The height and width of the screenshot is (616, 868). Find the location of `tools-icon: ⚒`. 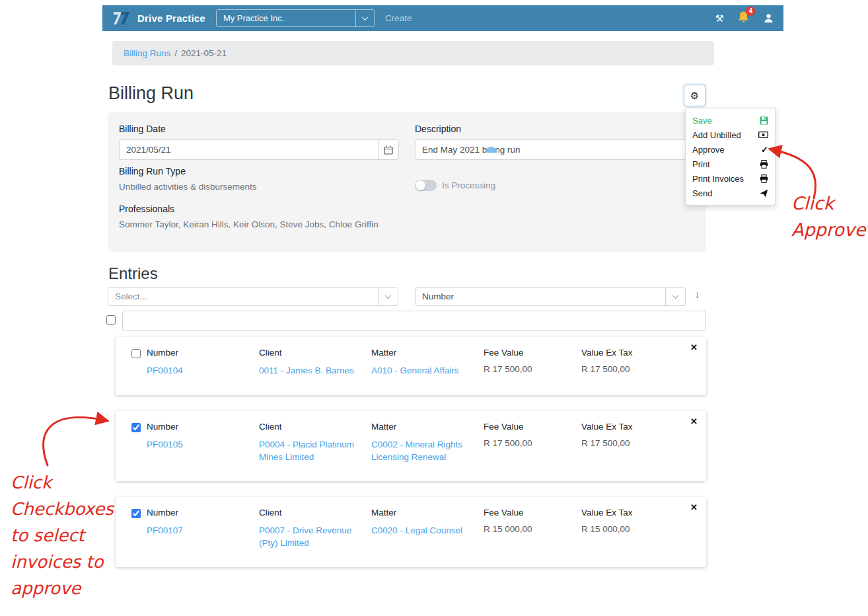

tools-icon: ⚒ is located at coordinates (720, 19).